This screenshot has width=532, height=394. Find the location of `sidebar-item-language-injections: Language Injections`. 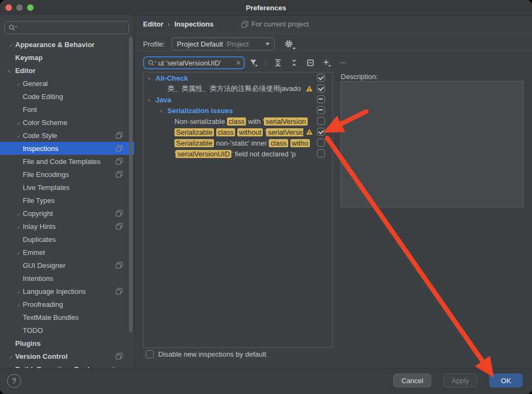

sidebar-item-language-injections: Language Injections is located at coordinates (67, 291).